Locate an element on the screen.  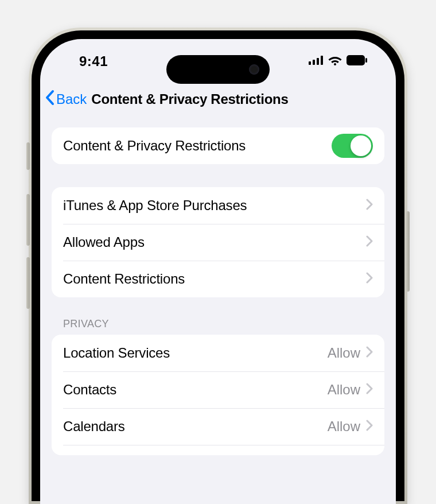
contacts-row: Contacts Allow is located at coordinates (218, 390).